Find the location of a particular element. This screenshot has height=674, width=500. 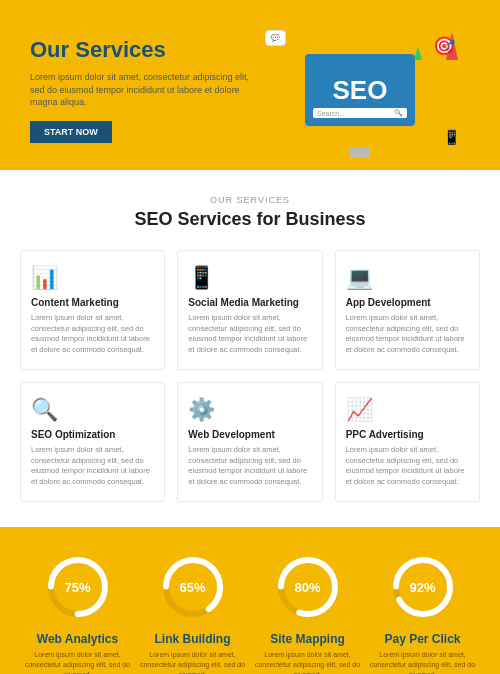

stat-desc-3: Lorem ipsum dolor sit amet, consectetur … is located at coordinates (422, 662).